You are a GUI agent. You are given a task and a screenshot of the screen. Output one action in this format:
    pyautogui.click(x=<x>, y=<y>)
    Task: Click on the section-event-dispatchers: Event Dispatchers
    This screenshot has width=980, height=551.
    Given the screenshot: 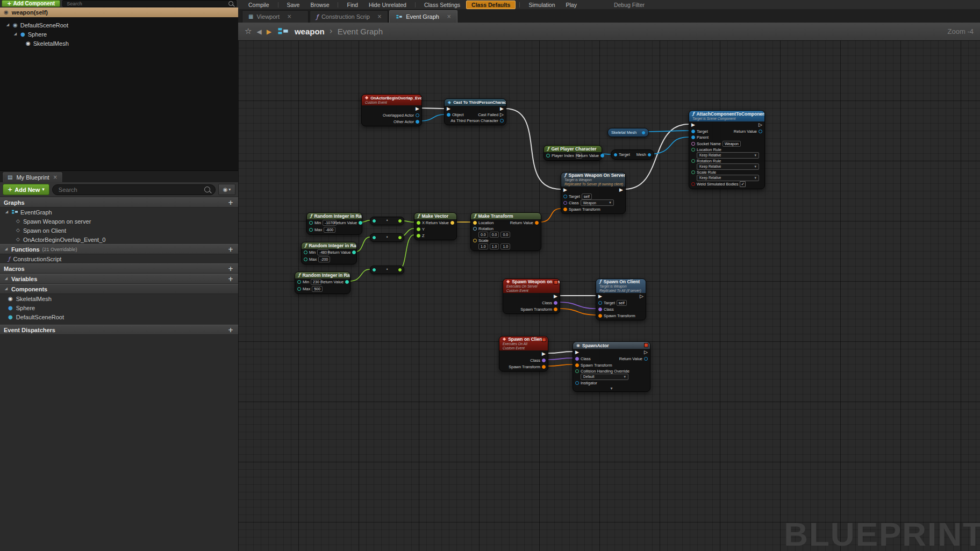 What is the action you would take?
    pyautogui.click(x=119, y=330)
    